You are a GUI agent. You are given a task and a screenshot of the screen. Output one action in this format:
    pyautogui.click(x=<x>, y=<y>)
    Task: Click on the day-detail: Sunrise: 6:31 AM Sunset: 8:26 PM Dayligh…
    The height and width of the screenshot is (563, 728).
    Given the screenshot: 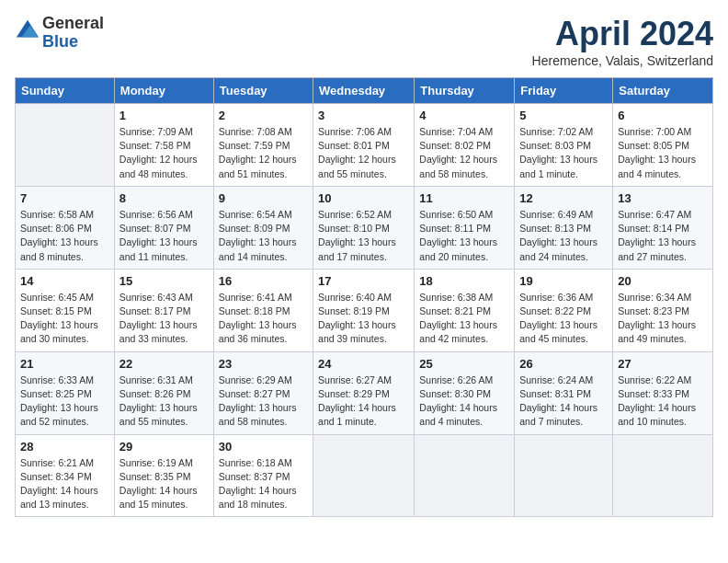 What is the action you would take?
    pyautogui.click(x=164, y=401)
    